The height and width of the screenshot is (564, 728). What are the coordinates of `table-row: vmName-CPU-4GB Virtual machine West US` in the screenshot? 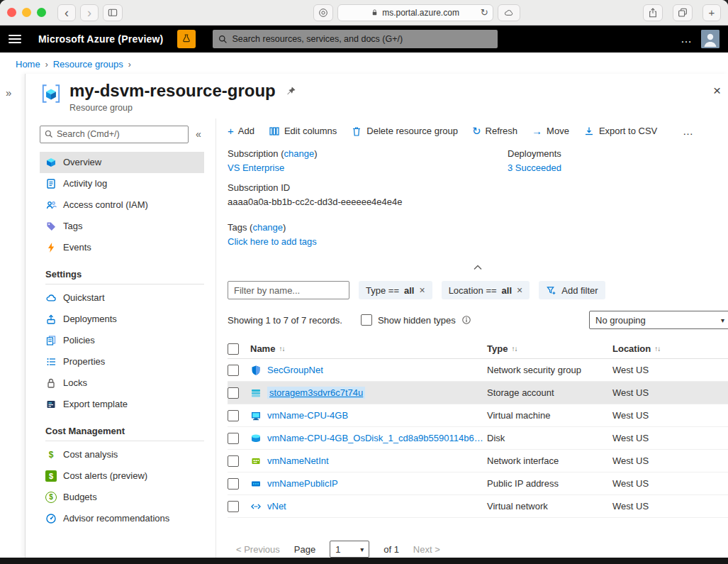 It's located at (478, 416).